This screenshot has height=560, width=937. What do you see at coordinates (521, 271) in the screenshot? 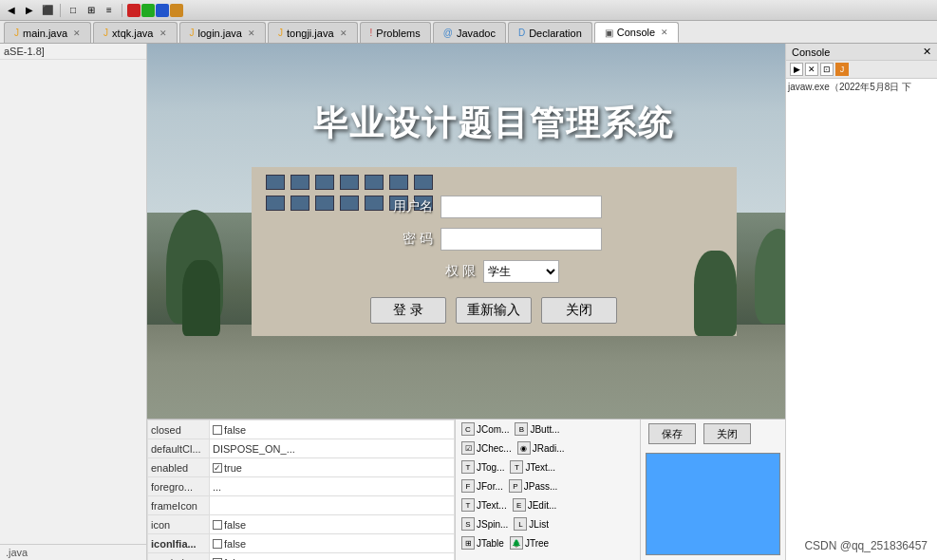
I see `permission-select: 学生 教师 管理员` at bounding box center [521, 271].